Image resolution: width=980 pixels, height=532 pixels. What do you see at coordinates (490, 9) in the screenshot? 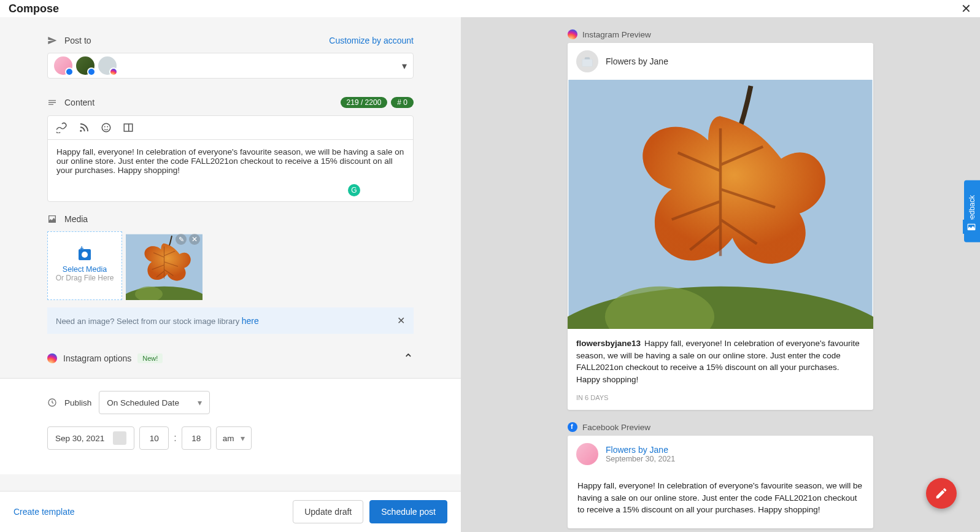
I see `dialog-header: Compose ✕` at bounding box center [490, 9].